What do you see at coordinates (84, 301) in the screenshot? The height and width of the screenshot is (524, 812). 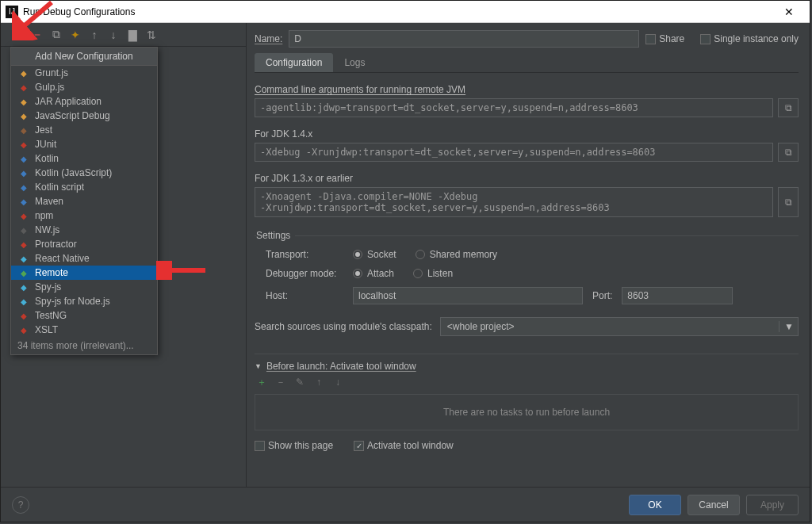 I see `config-type-spy-js-for-node-js: ◆Spy-js for Node.js` at bounding box center [84, 301].